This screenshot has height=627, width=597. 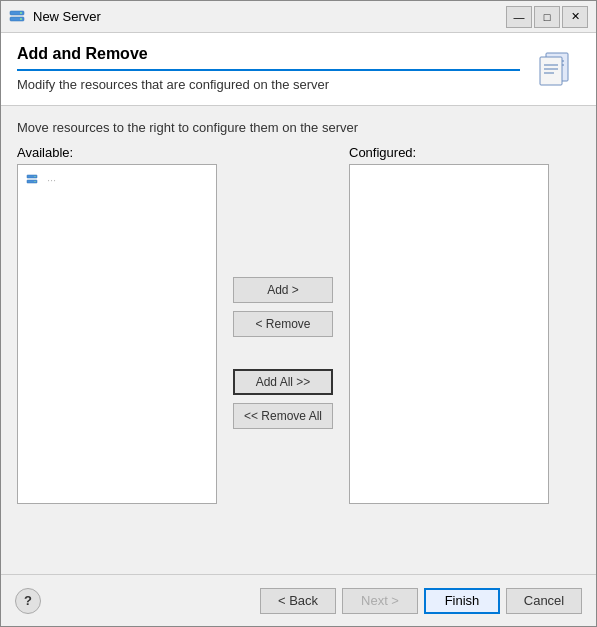 I want to click on available-label: Available:, so click(x=117, y=152).